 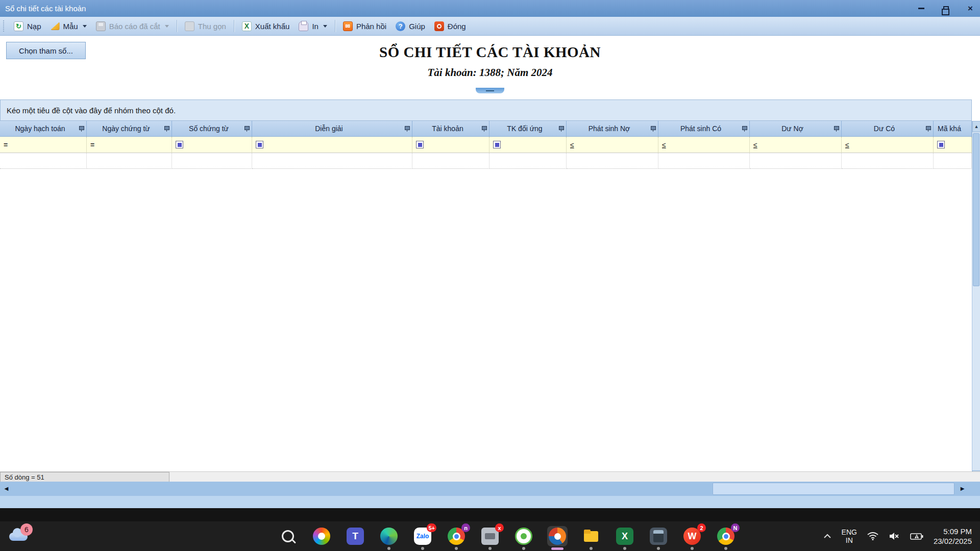 I want to click on scroll-left-button: ◄, so click(x=6, y=489).